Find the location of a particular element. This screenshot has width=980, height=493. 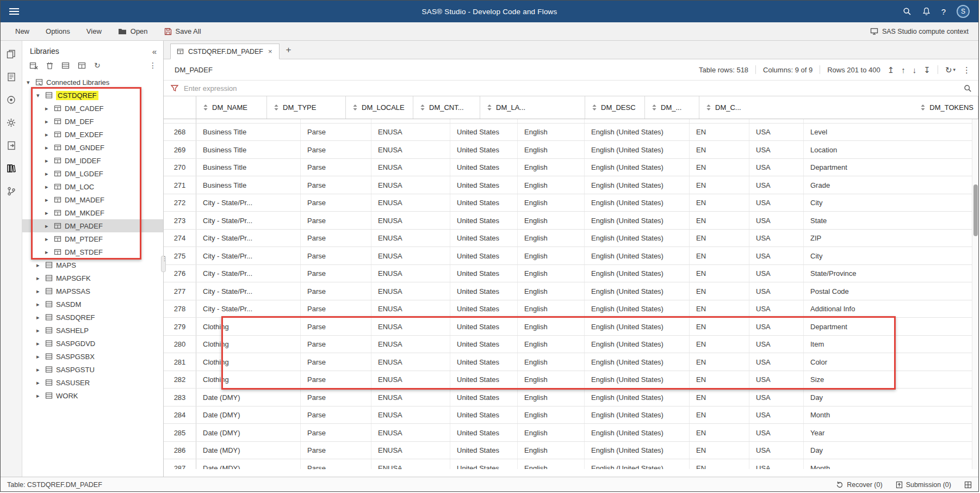

menu-new: New is located at coordinates (22, 32).